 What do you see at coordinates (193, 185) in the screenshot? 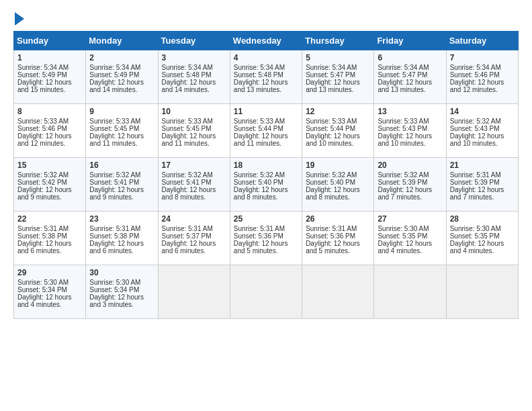
I see `calendar-cell: 17 Sunrise: 5:32 AM Sunset: 5:41 PM Dayl…` at bounding box center [193, 185].